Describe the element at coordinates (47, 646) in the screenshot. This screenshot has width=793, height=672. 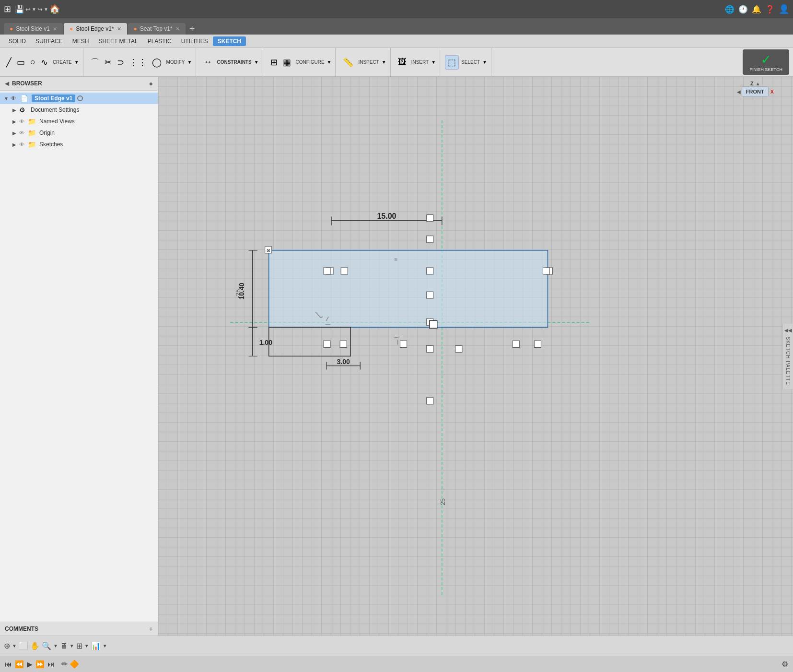
I see `zoom-fit-button: 🔍` at that location.